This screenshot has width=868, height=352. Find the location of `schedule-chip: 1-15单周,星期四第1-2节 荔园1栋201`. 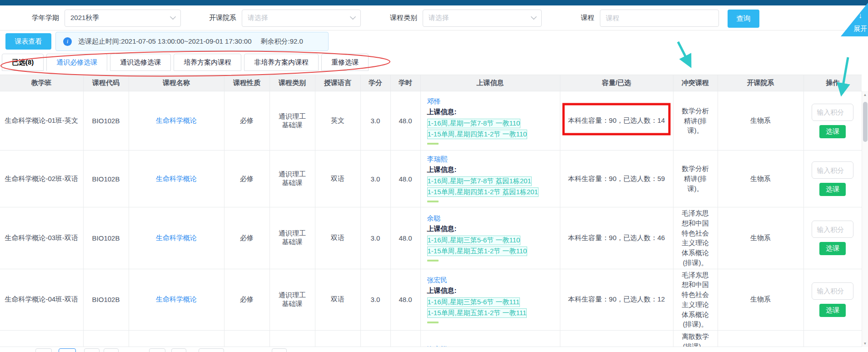

schedule-chip: 1-15单周,星期四第1-2节 荔园1栋201 is located at coordinates (483, 192).